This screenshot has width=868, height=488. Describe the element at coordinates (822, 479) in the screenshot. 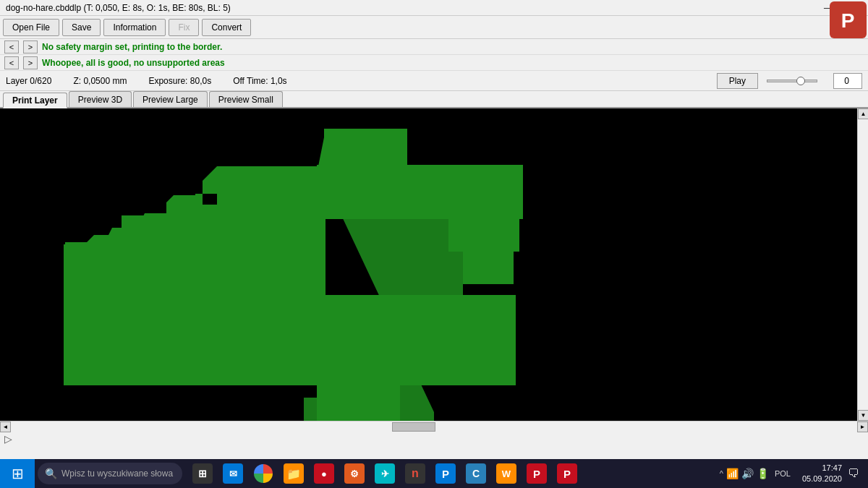

I see `clock-date: 05.09.2020` at that location.